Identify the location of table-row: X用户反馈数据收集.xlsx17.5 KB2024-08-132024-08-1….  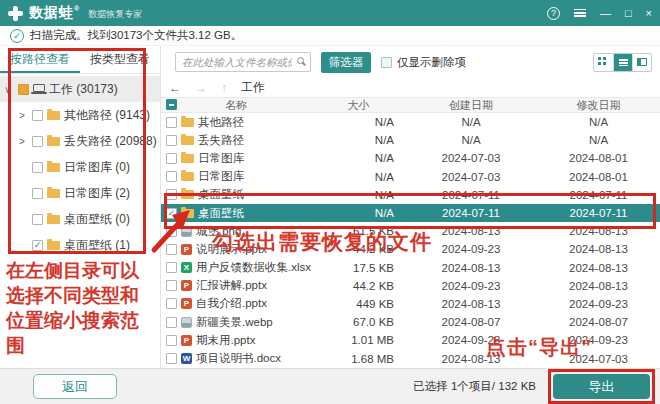
(410, 268).